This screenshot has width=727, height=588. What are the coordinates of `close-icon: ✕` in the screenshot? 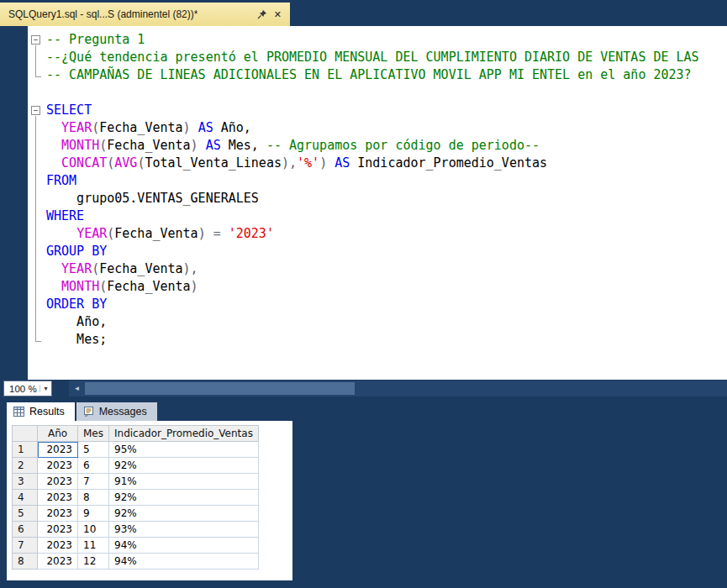 It's located at (277, 15).